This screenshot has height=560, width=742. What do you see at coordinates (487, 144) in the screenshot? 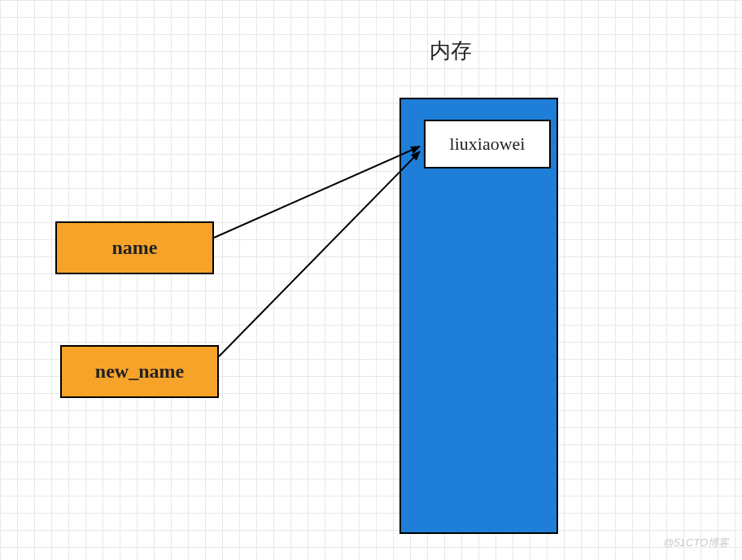
I see `memory-value-box: liuxiaowei` at bounding box center [487, 144].